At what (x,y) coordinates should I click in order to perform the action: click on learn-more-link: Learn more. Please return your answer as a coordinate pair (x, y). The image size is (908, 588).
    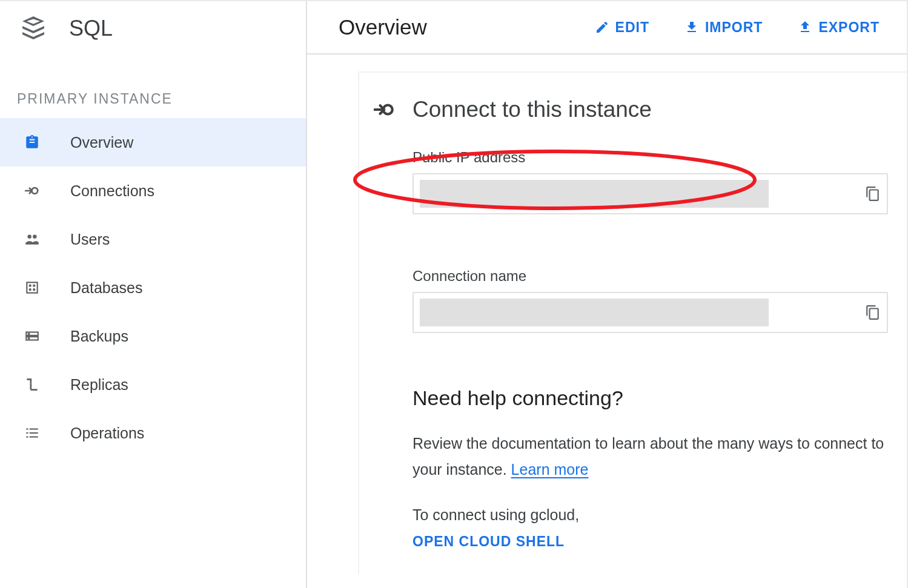
    Looking at the image, I should click on (550, 469).